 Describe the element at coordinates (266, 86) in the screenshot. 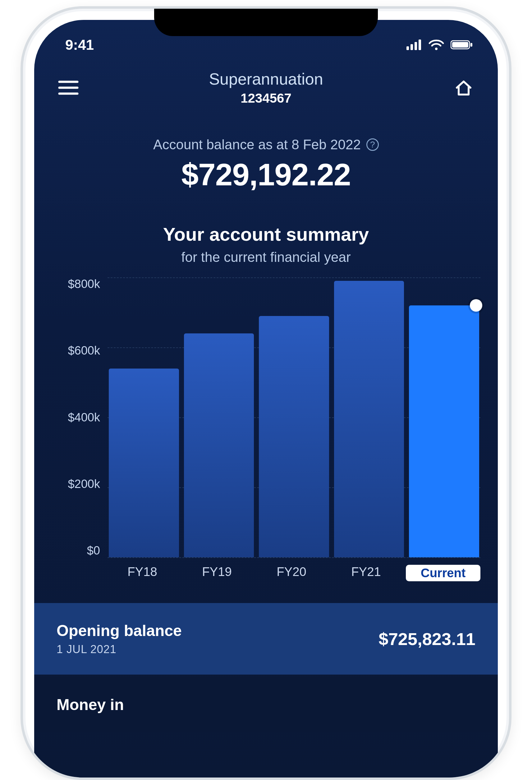

I see `app-header: Superannuation 1234567` at that location.